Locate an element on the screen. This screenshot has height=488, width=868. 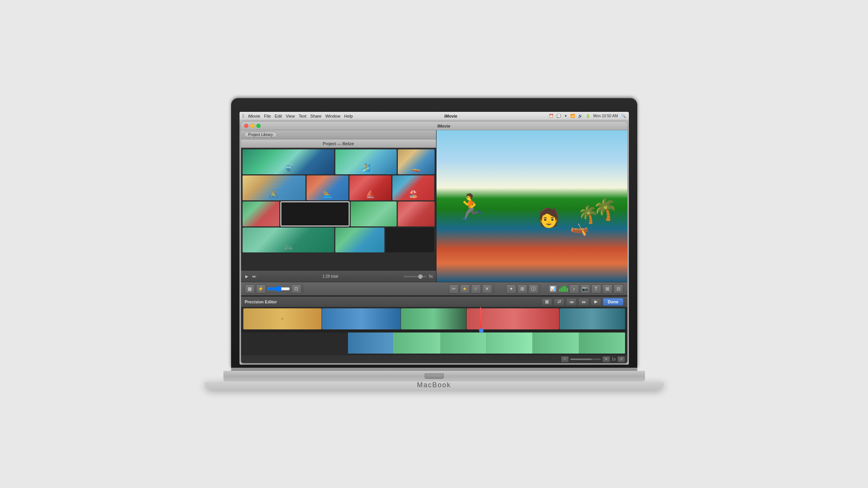
mark-favorite-button: ★ is located at coordinates (465, 289).